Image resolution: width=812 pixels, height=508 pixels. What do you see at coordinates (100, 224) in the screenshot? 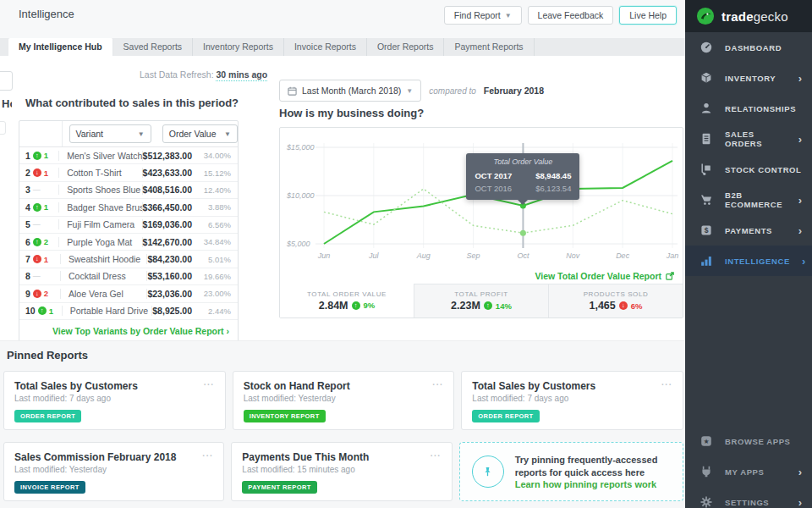
I see `variant-name: Fuji Film Camera` at bounding box center [100, 224].